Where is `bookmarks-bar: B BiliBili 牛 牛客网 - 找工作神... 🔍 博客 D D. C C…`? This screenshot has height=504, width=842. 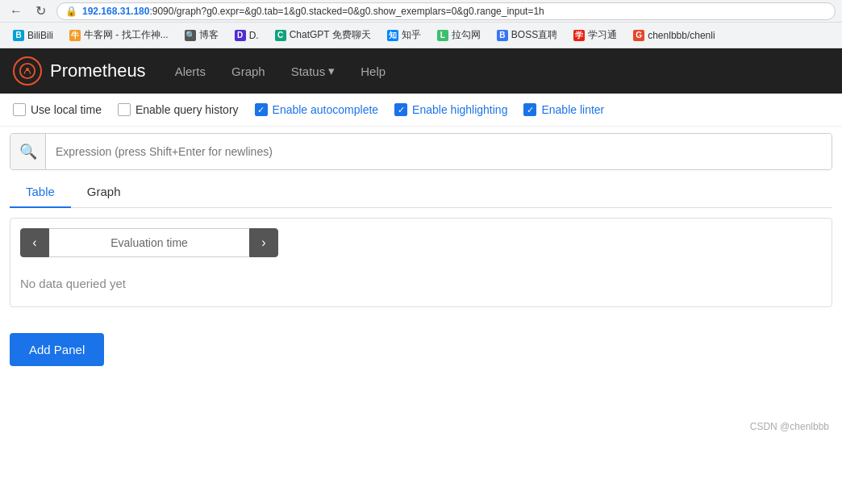 bookmarks-bar: B BiliBili 牛 牛客网 - 找工作神... 🔍 博客 D D. C C… is located at coordinates (421, 35).